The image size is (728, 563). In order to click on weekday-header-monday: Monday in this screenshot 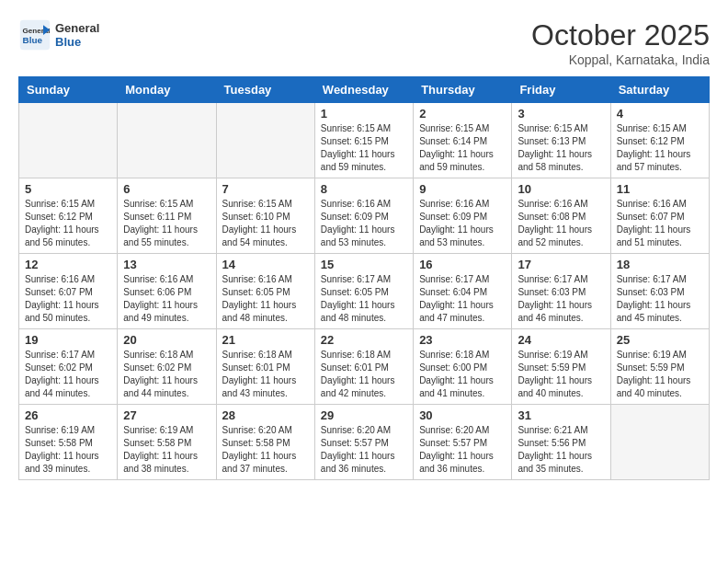, I will do `click(167, 90)`.